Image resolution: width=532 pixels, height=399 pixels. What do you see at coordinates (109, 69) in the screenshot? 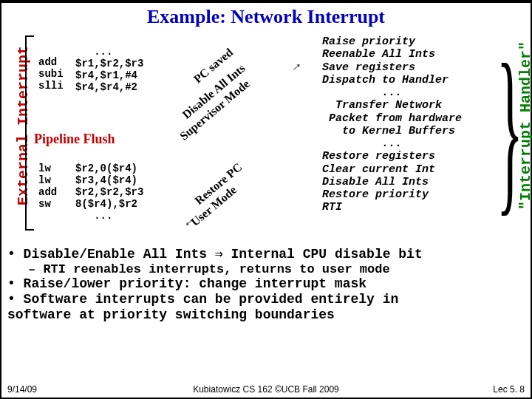
I see `code-block-1-args: ... $r1,$r2,$r3 $r4,$r1,#4 $r4,$r4,#2` at bounding box center [109, 69].